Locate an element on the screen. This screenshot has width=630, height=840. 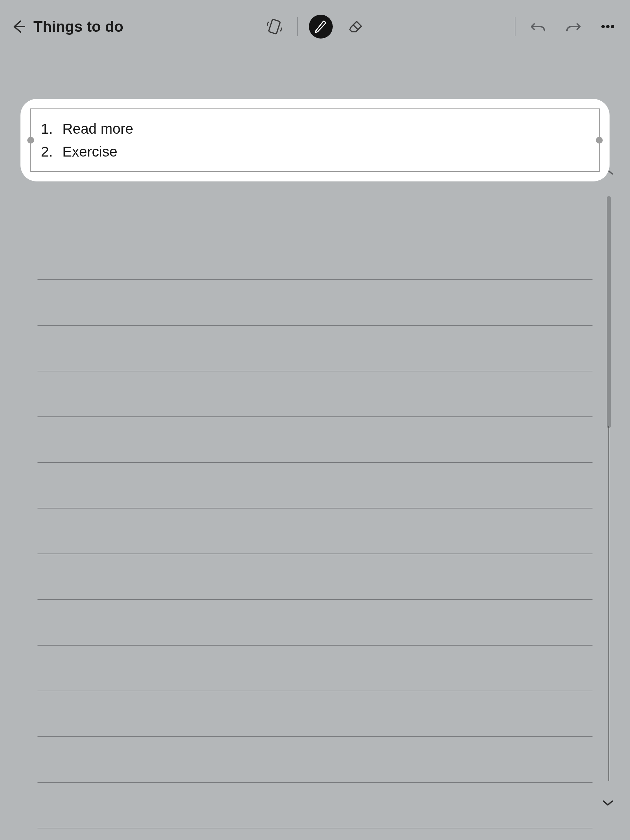
text-card: 1. Read more 2. Exercise is located at coordinates (315, 140).